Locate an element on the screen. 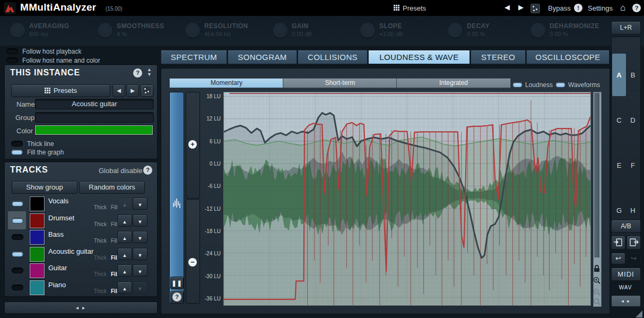 The height and width of the screenshot is (318, 644). slot-h: H is located at coordinates (633, 210).